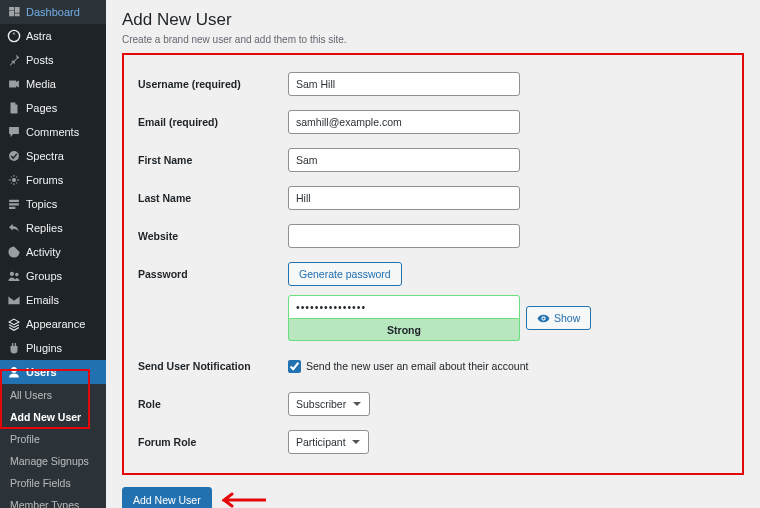  What do you see at coordinates (53, 372) in the screenshot?
I see `sidebar-item-users: Users` at bounding box center [53, 372].